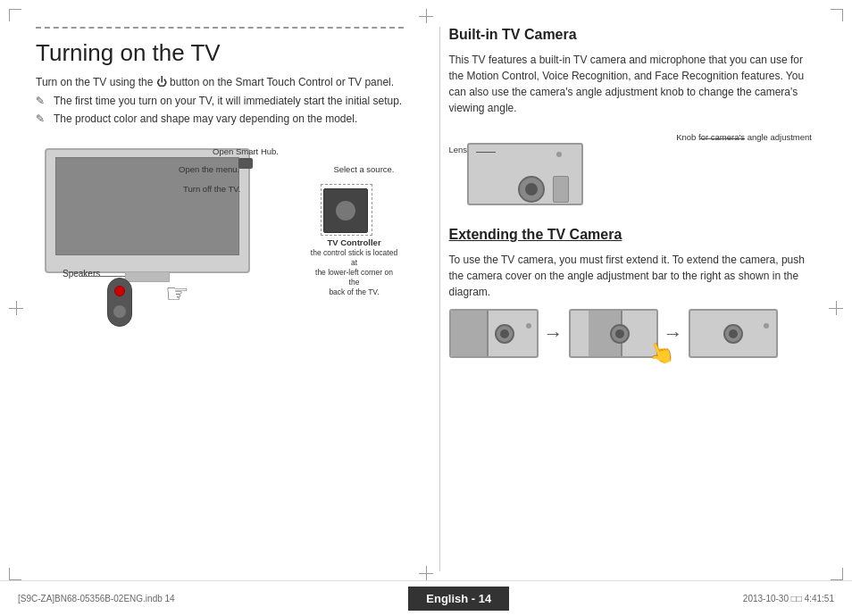 The image size is (852, 616). What do you see at coordinates (554, 334) in the screenshot?
I see `arrow-1: →` at bounding box center [554, 334].